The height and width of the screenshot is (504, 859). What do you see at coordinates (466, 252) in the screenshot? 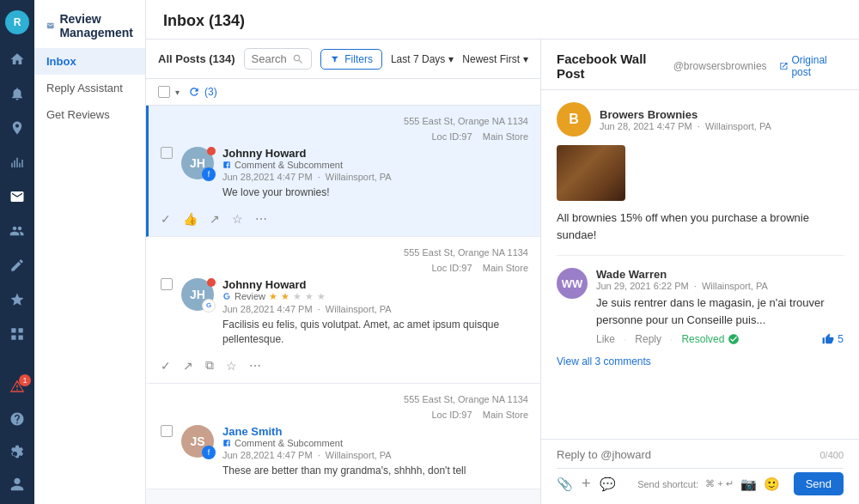
I see `item-location: 555 East St, Orange NA 1134` at bounding box center [466, 252].